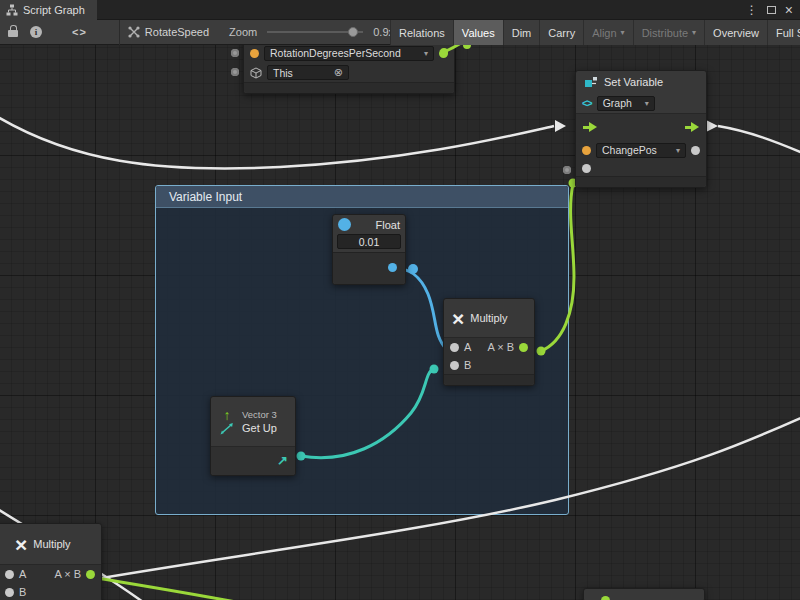 Image resolution: width=800 pixels, height=600 pixels. What do you see at coordinates (759, 142) in the screenshot?
I see `wire-flow-out` at bounding box center [759, 142].